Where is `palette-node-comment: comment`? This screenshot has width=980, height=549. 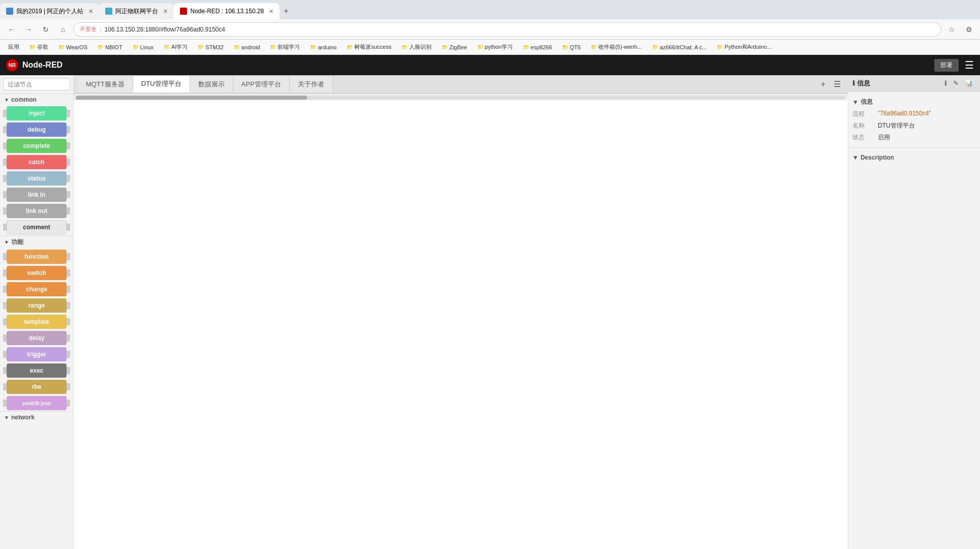 palette-node-comment: comment is located at coordinates (37, 227).